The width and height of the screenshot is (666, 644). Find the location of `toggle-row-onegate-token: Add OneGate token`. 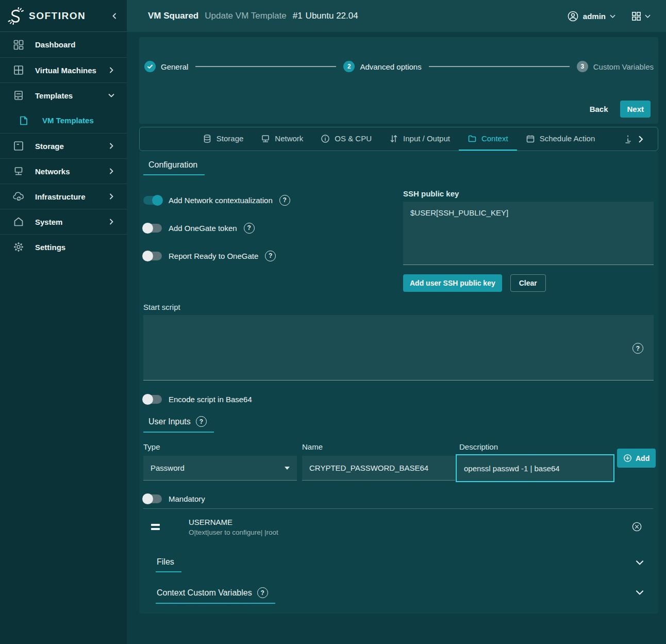

toggle-row-onegate-token: Add OneGate token is located at coordinates (199, 228).